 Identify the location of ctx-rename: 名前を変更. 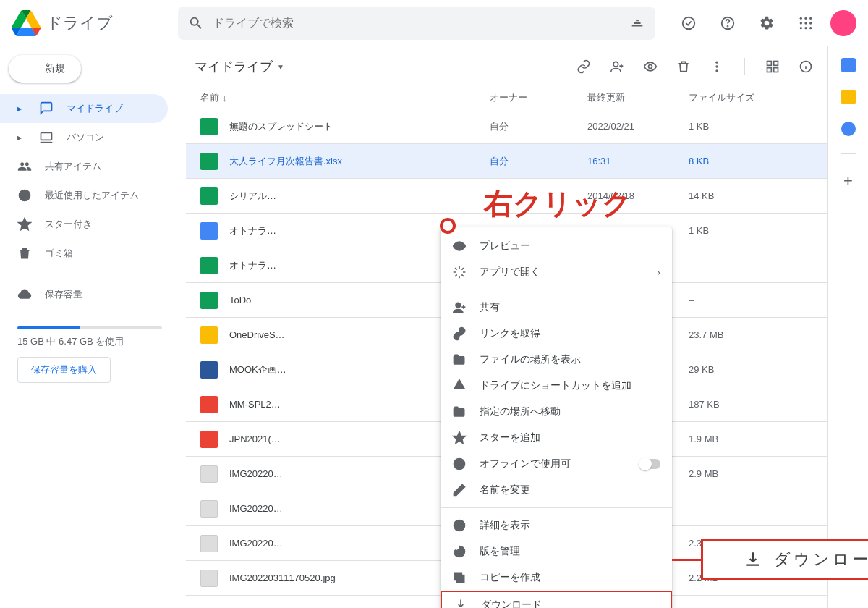
(556, 490).